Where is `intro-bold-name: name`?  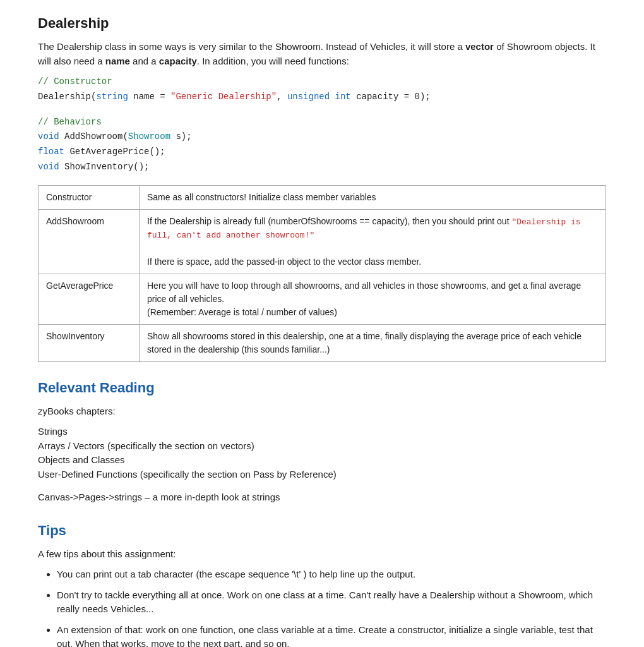
intro-bold-name: name is located at coordinates (117, 61).